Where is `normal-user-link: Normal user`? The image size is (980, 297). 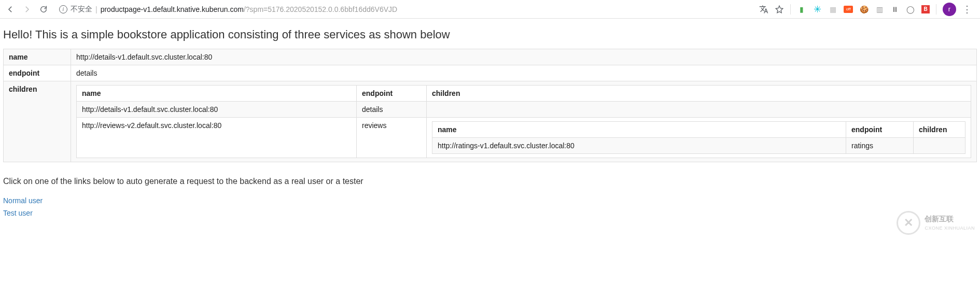
normal-user-link: Normal user is located at coordinates (23, 201).